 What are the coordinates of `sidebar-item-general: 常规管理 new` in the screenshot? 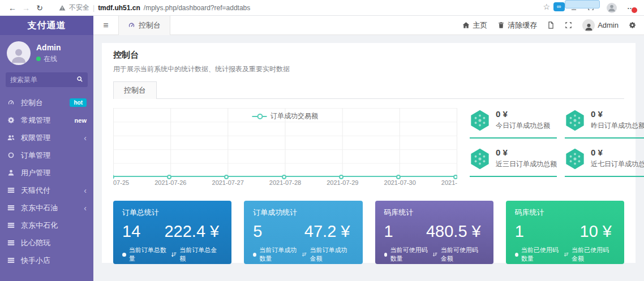 It's located at (46, 120).